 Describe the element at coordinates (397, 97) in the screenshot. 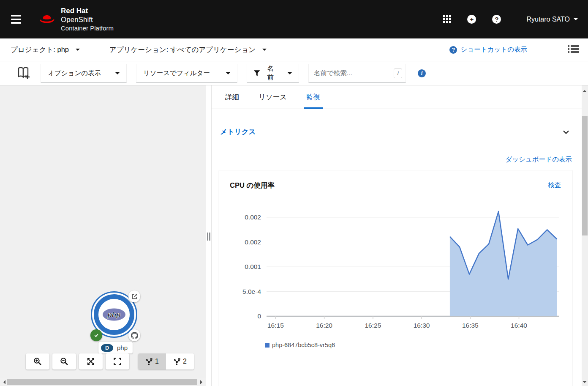

I see `side-panel-tabs: 詳細 リソース 監視` at that location.